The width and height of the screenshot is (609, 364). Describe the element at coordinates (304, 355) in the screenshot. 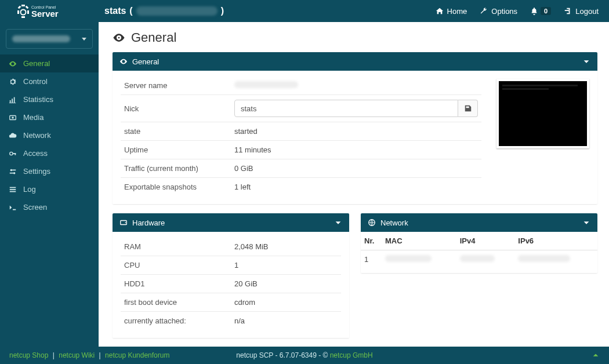

I see `footer-center: netcup SCP - 6.7.07-6349 - © netcup GmbH` at that location.